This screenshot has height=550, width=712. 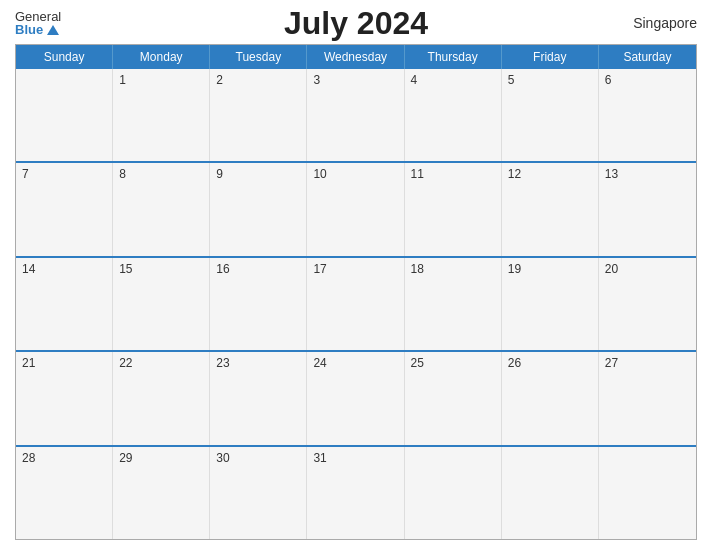 I want to click on day-number-8: 8, so click(x=161, y=174).